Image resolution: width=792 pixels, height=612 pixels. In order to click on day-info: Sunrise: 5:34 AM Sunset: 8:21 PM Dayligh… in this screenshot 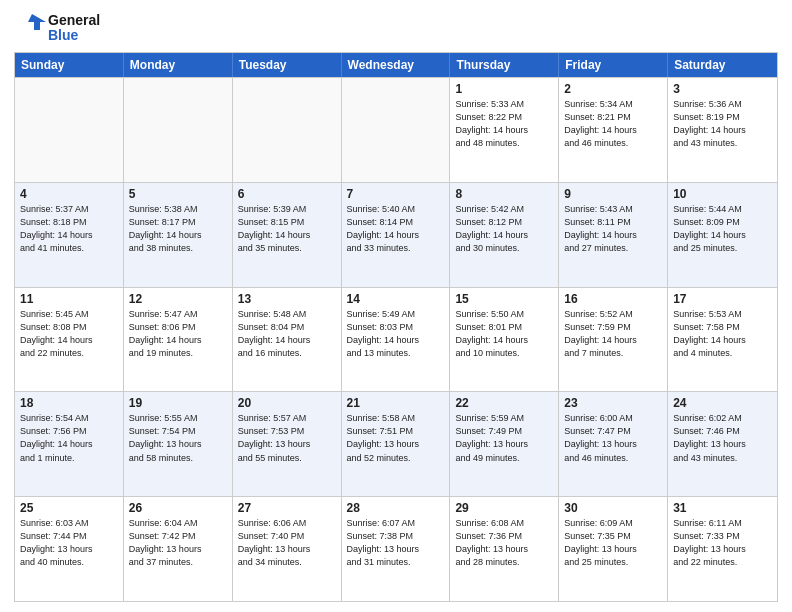, I will do `click(613, 124)`.